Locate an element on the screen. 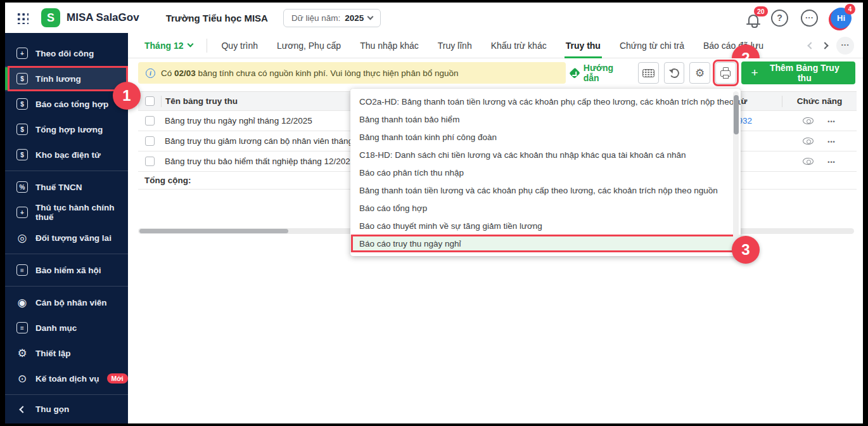 Image resolution: width=868 pixels, height=426 pixels. sidebar-item-label: Báo cáo tổng hợp is located at coordinates (72, 104).